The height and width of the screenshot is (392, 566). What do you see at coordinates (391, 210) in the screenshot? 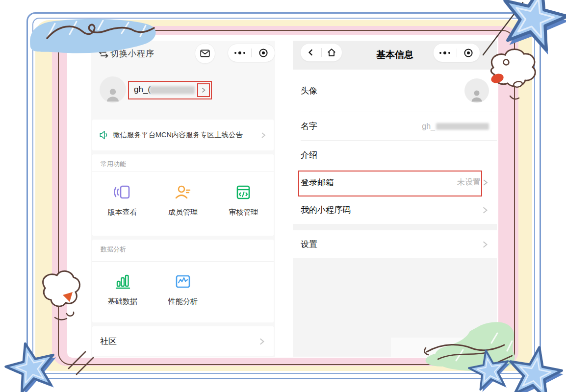
I see `row-label: 我的小程序码` at bounding box center [391, 210].